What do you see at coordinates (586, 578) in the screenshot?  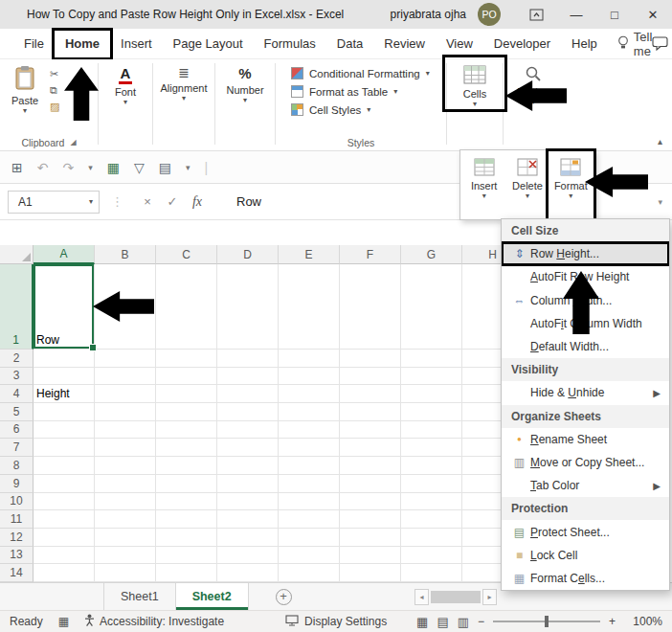 I see `menu-item-format-cells: ▦Format Cells...` at bounding box center [586, 578].